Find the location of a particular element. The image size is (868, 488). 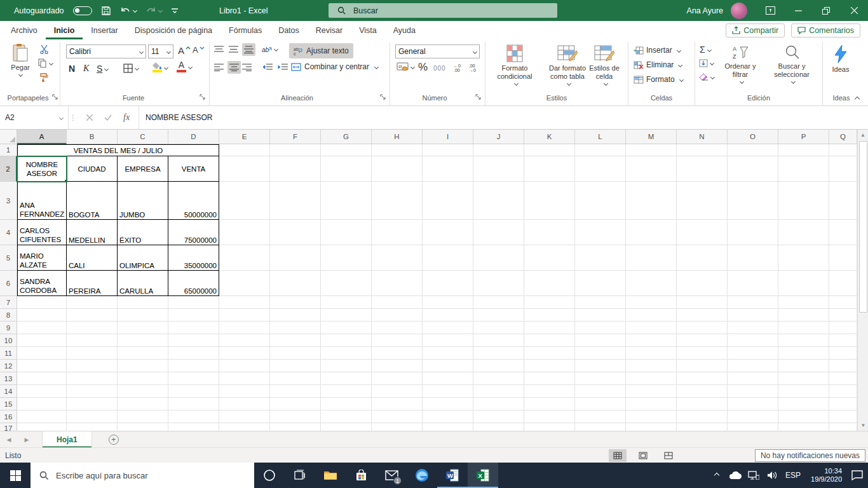

cell-H8 is located at coordinates (397, 315).